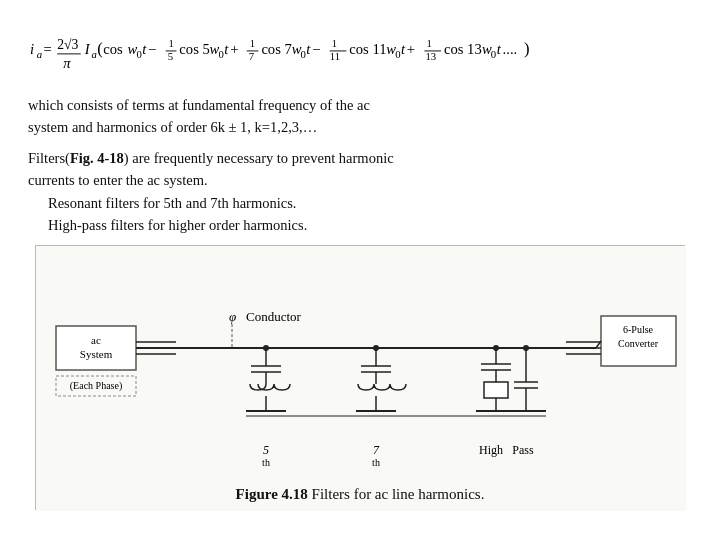  I want to click on paragraph2-line4: High-pass filters for higher order harmo…, so click(178, 225).